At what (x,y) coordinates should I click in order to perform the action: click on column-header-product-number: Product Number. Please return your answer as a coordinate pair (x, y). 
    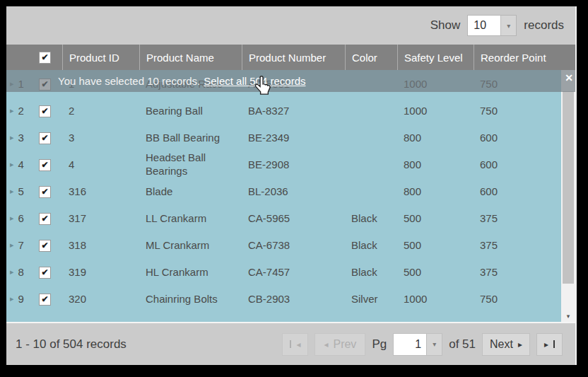
    Looking at the image, I should click on (293, 57).